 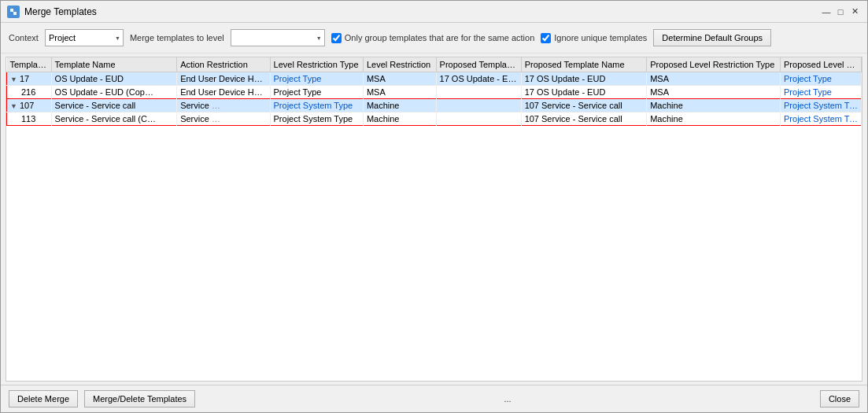 I want to click on ignore-unique-checkbox, so click(x=546, y=38).